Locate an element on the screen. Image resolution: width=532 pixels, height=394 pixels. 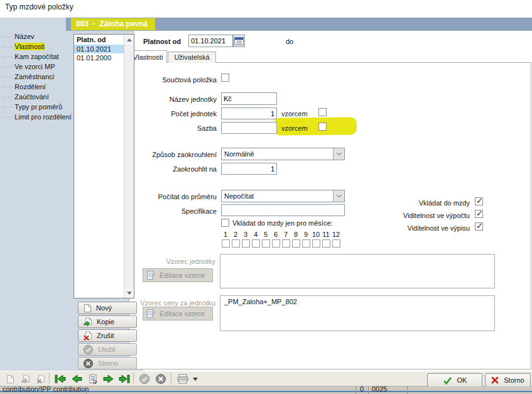
new-record-button: Nový is located at coordinates (107, 308).